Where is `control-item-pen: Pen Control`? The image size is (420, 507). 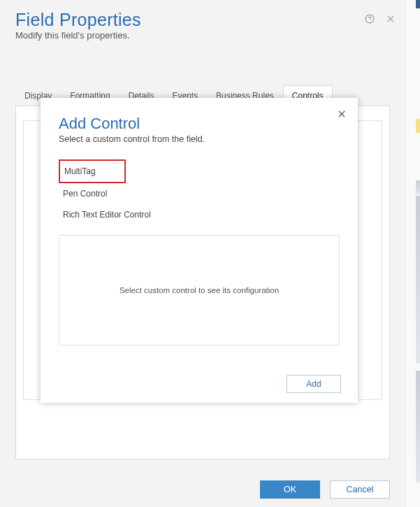 control-item-pen: Pen Control is located at coordinates (199, 194).